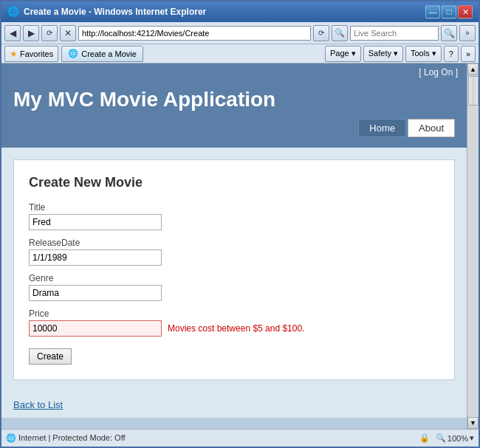 The height and width of the screenshot is (448, 480). What do you see at coordinates (240, 12) in the screenshot?
I see `title-bar: 🌐 Create a Movie - Windows Internet Expl…` at bounding box center [240, 12].